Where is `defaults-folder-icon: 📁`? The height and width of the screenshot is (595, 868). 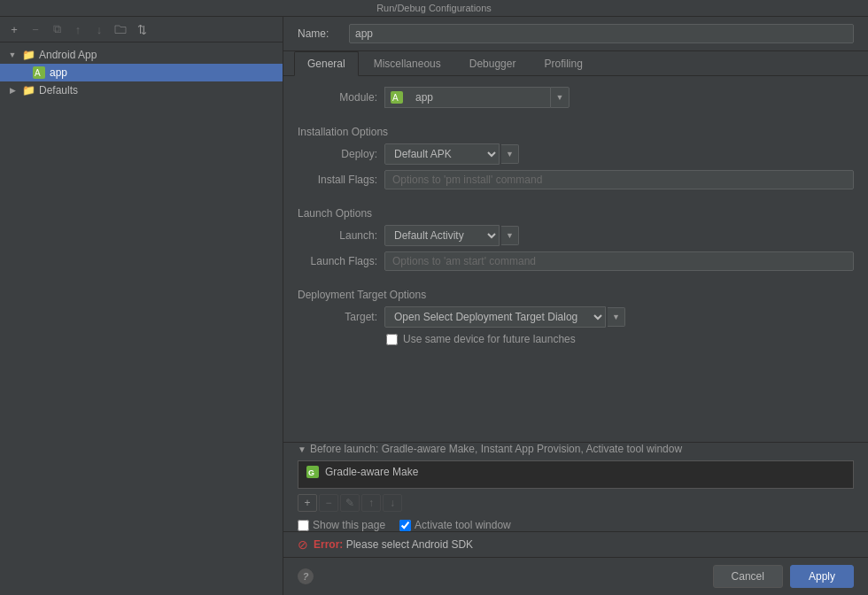 defaults-folder-icon: 📁 is located at coordinates (28, 90).